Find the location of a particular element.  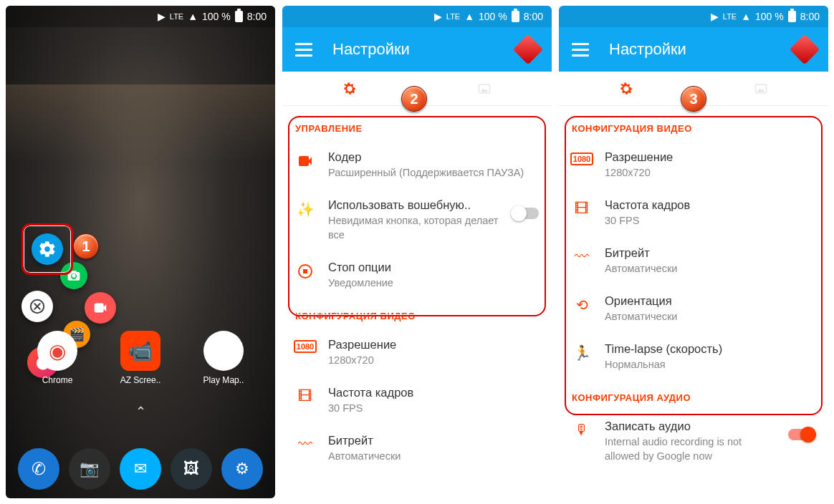

row-bitrate: 〰 Битрейт Автоматически is located at coordinates (417, 448).